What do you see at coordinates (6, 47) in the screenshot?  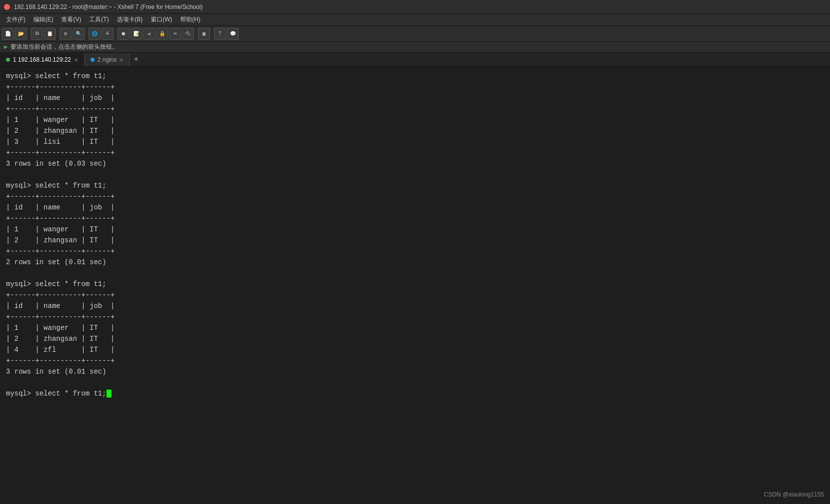 I see `notification-icon: ▶` at bounding box center [6, 47].